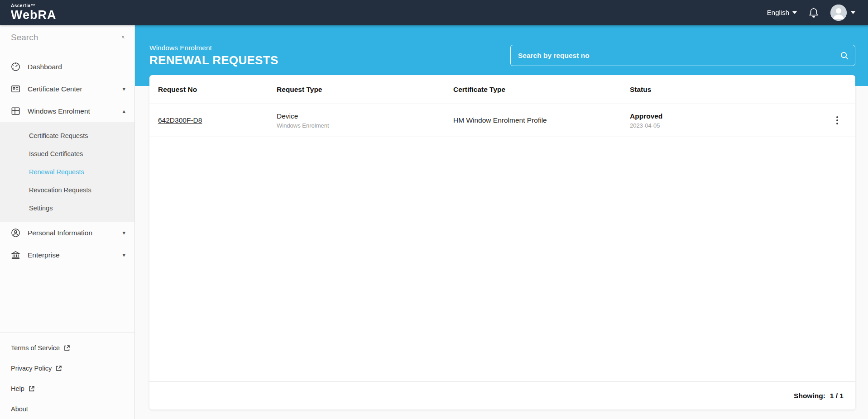 Image resolution: width=868 pixels, height=419 pixels. Describe the element at coordinates (67, 154) in the screenshot. I see `submenu-item-issued-certificates: Issued Certificates` at that location.